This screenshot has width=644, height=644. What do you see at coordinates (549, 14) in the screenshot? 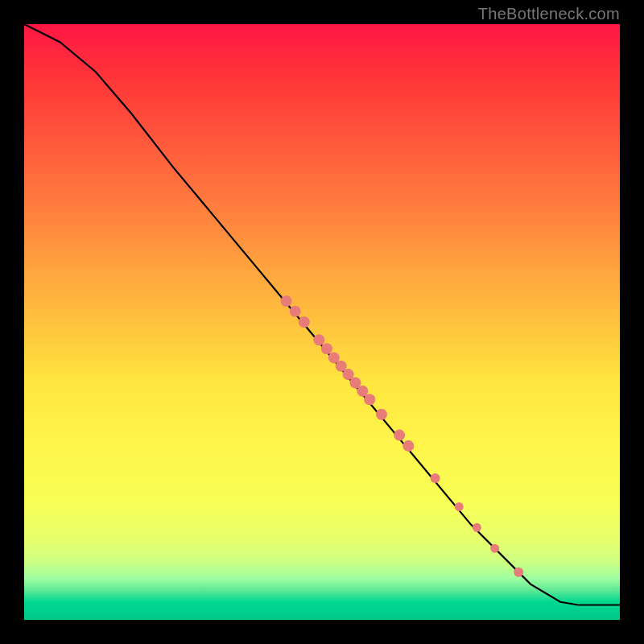
I see `watermark-text: TheBottleneck.com` at bounding box center [549, 14].